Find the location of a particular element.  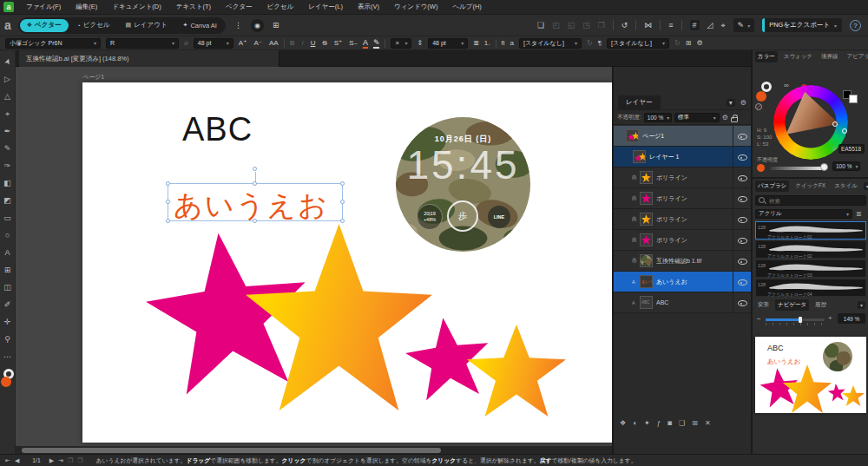

character-style-sync-icon: ↻ is located at coordinates (590, 43).